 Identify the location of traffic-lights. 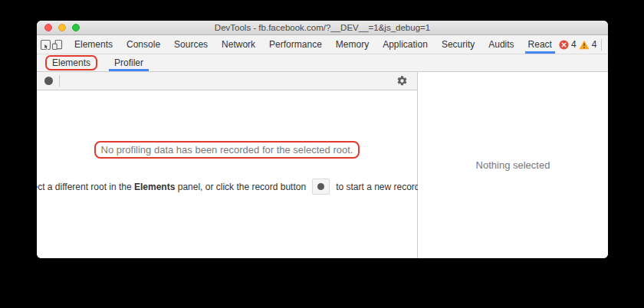
(62, 28).